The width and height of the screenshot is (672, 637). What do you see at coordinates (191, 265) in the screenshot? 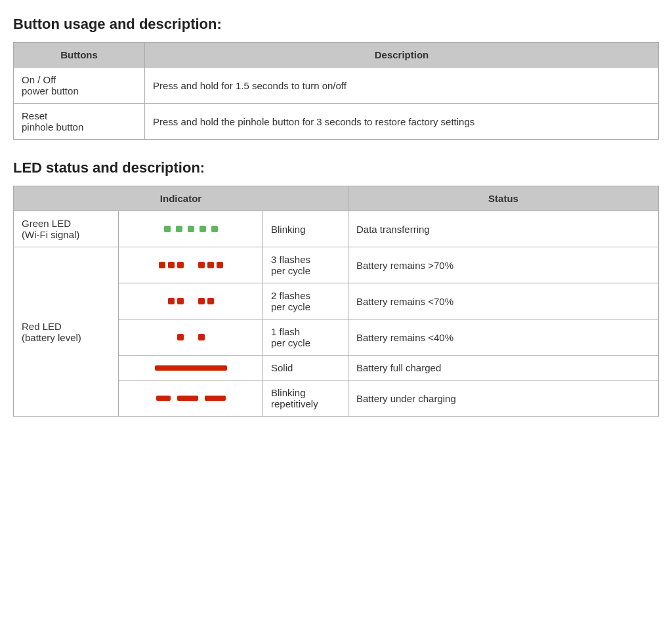
I see `led-visual-red-3flash` at bounding box center [191, 265].